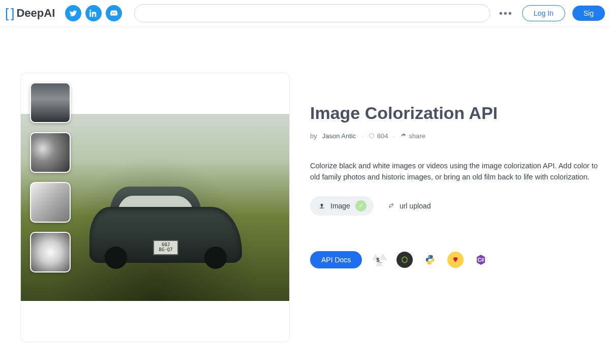 The height and width of the screenshot is (364, 610). What do you see at coordinates (544, 13) in the screenshot?
I see `login-button: Log In` at bounding box center [544, 13].